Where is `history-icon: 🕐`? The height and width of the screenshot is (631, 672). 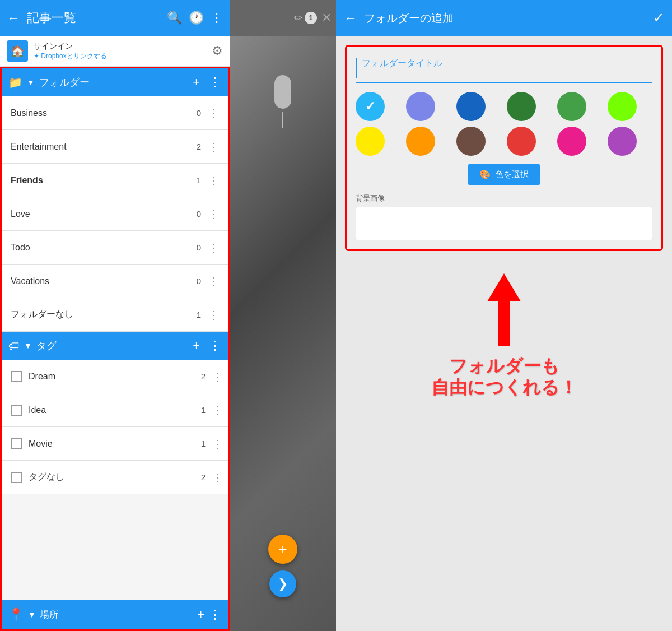
history-icon: 🕐 is located at coordinates (196, 18).